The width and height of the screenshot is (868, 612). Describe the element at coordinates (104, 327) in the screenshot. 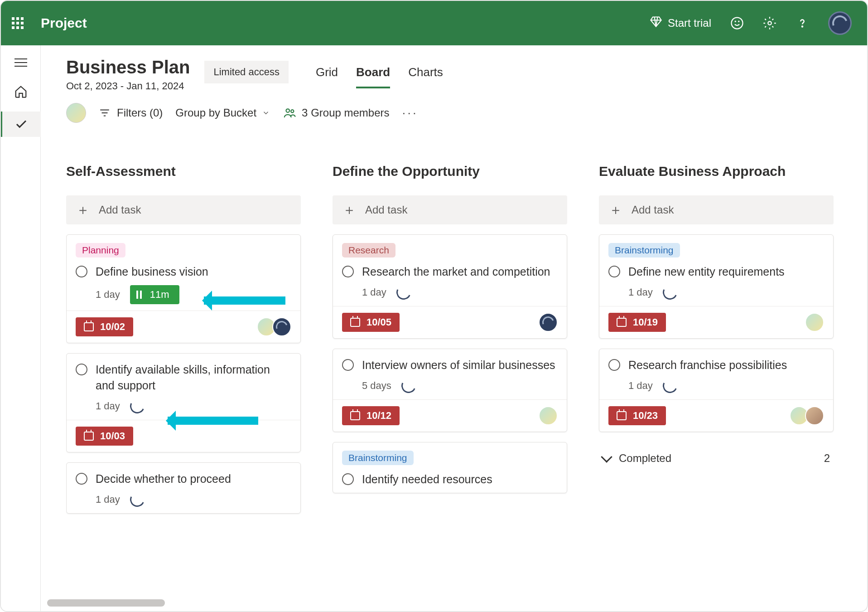

I see `date-badge: 10/02` at that location.